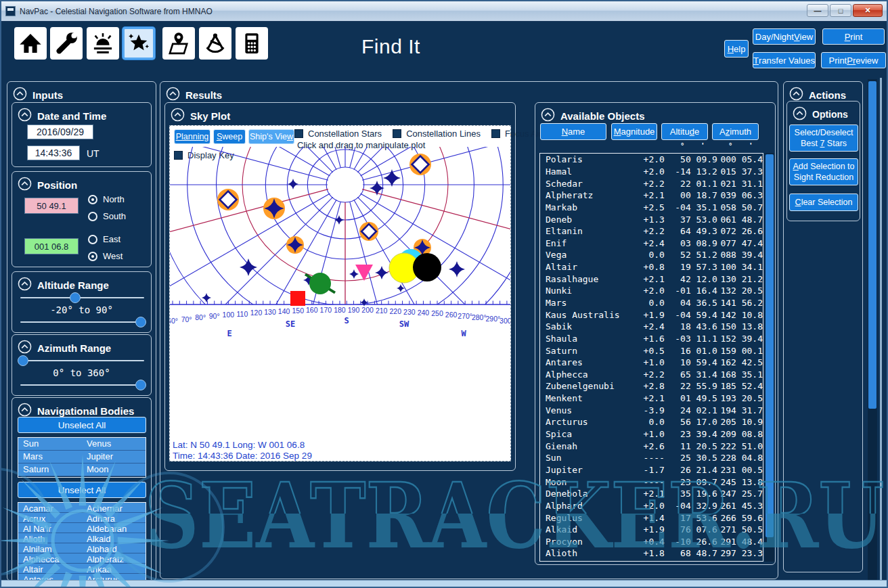 This screenshot has width=888, height=588. I want to click on object-row: Spica+1.023 39.4209 08.8, so click(651, 434).